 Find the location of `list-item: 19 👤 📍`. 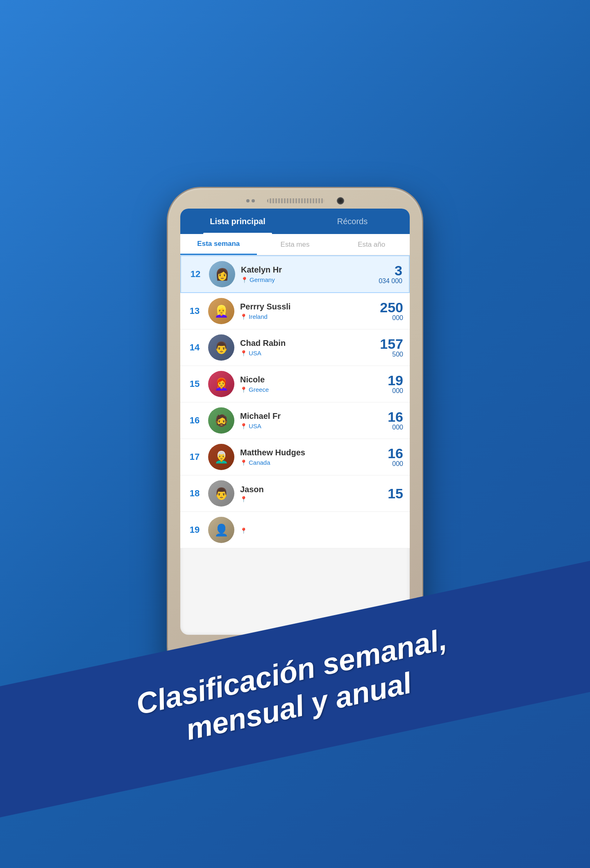

list-item: 19 👤 📍 is located at coordinates (295, 530).